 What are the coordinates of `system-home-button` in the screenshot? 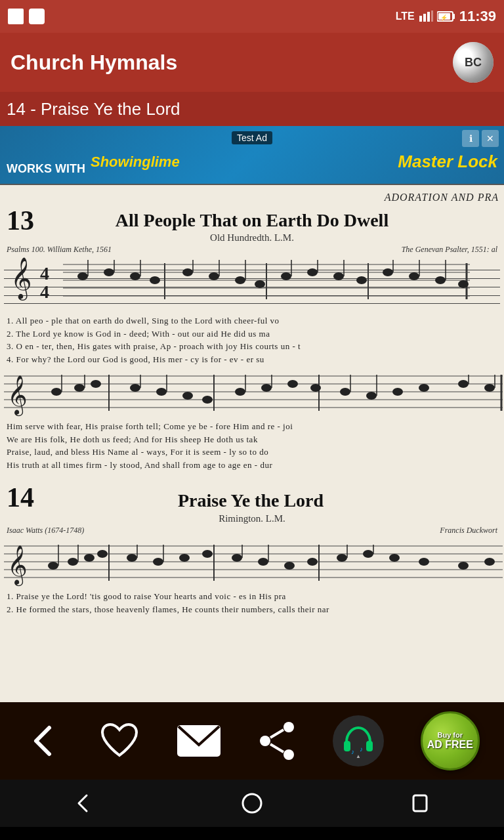 It's located at (252, 803).